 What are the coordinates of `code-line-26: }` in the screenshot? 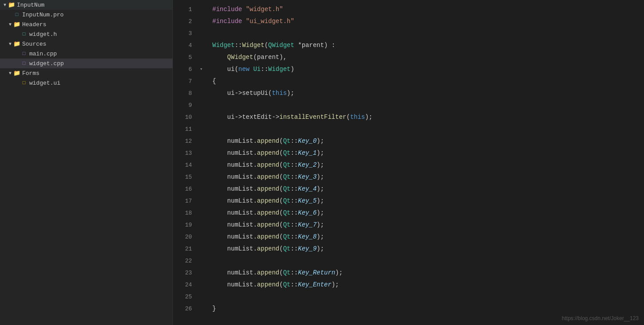 It's located at (428, 309).